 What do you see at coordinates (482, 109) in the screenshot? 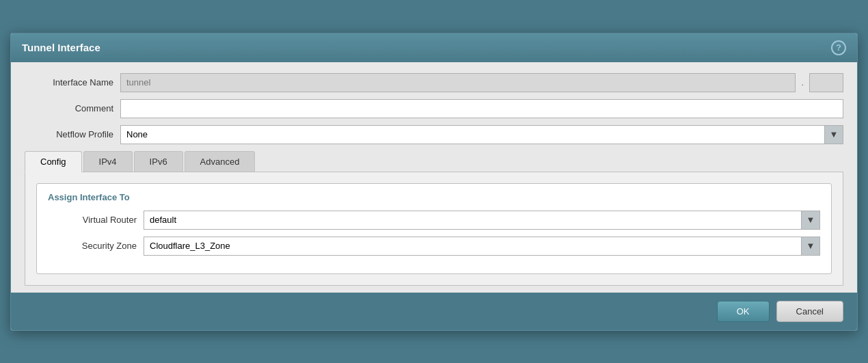
I see `comment-input` at bounding box center [482, 109].